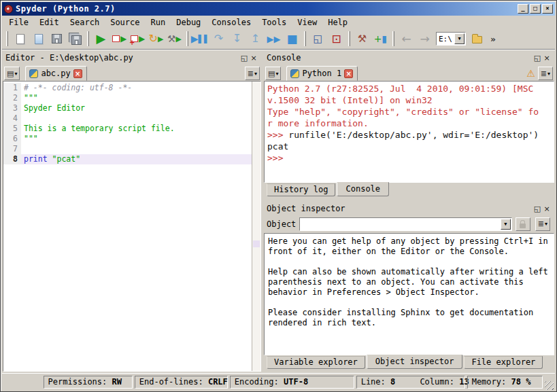  I want to click on run-settings-button: ⚒▶, so click(174, 39).